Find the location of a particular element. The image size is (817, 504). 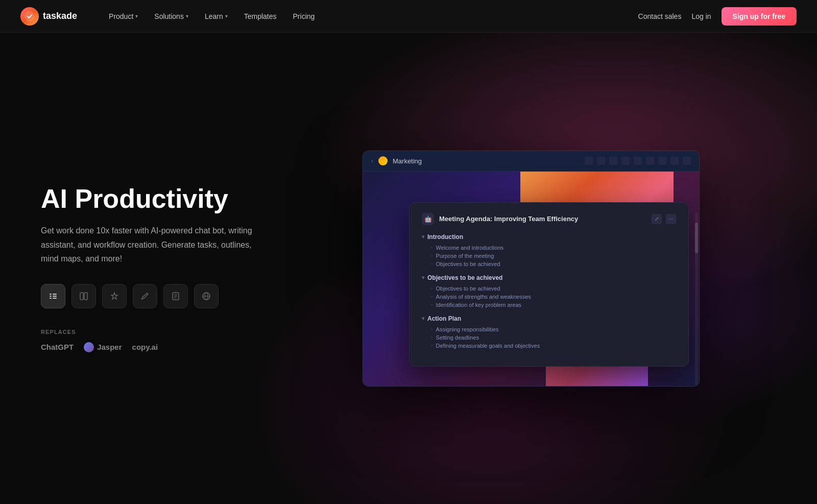

outline-item: Analysis of strengths and weaknesses is located at coordinates (549, 297).